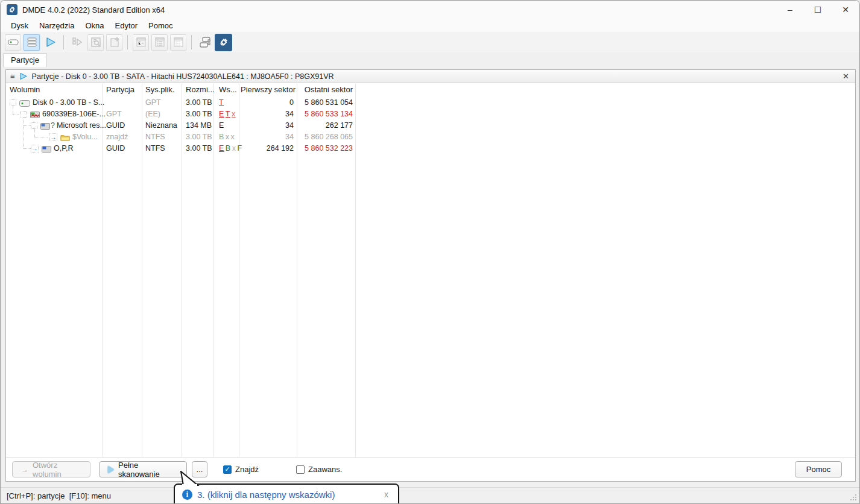 The height and width of the screenshot is (504, 860). I want to click on action-bar: → Otwórz wolumin Pełne skanowanie ... ✓ …, so click(431, 469).